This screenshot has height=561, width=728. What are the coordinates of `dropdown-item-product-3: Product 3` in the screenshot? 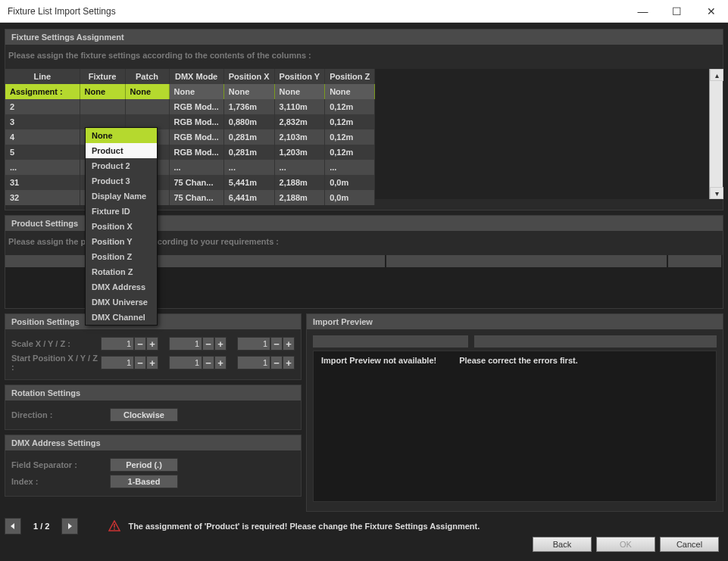 It's located at (121, 181).